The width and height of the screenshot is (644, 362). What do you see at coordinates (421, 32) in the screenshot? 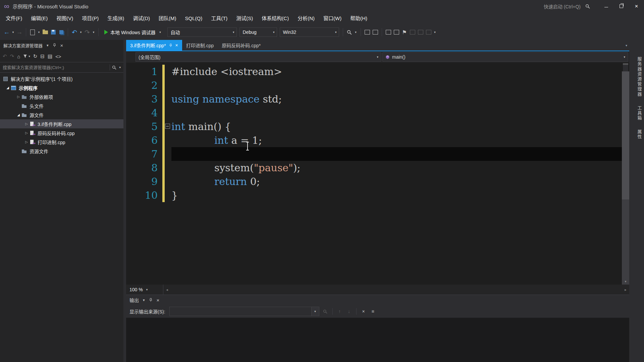
I see `bookmark-next-icon` at bounding box center [421, 32].